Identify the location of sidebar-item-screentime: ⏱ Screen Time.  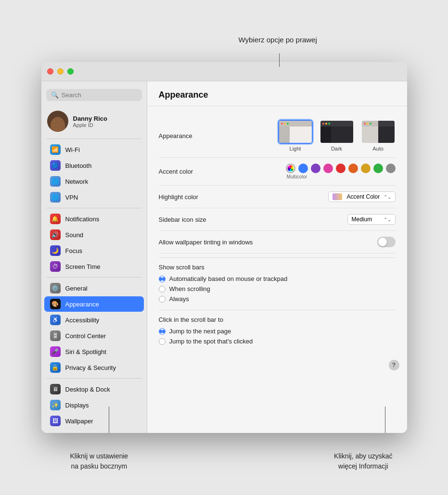
(94, 267).